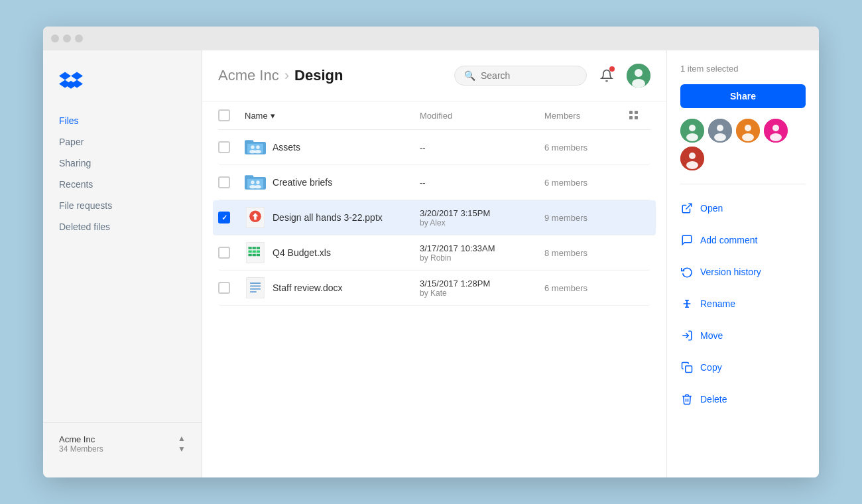 The image size is (862, 504). I want to click on breadcrumb-parent: Acme Inc, so click(249, 76).